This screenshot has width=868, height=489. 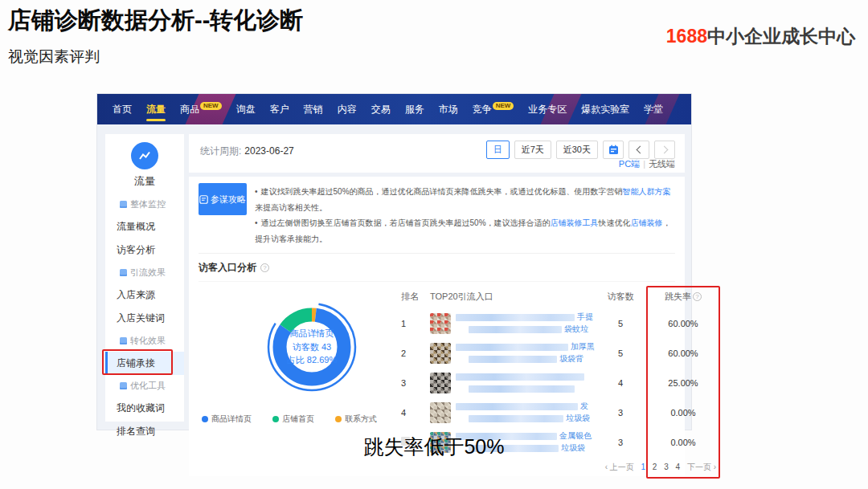 What do you see at coordinates (437, 218) in the screenshot?
I see `advisor-tip-box: 参谋攻略 建议找到跳失率超过50%的商品，通过优化商品详情页来降低跳失率，或通过…` at bounding box center [437, 218].